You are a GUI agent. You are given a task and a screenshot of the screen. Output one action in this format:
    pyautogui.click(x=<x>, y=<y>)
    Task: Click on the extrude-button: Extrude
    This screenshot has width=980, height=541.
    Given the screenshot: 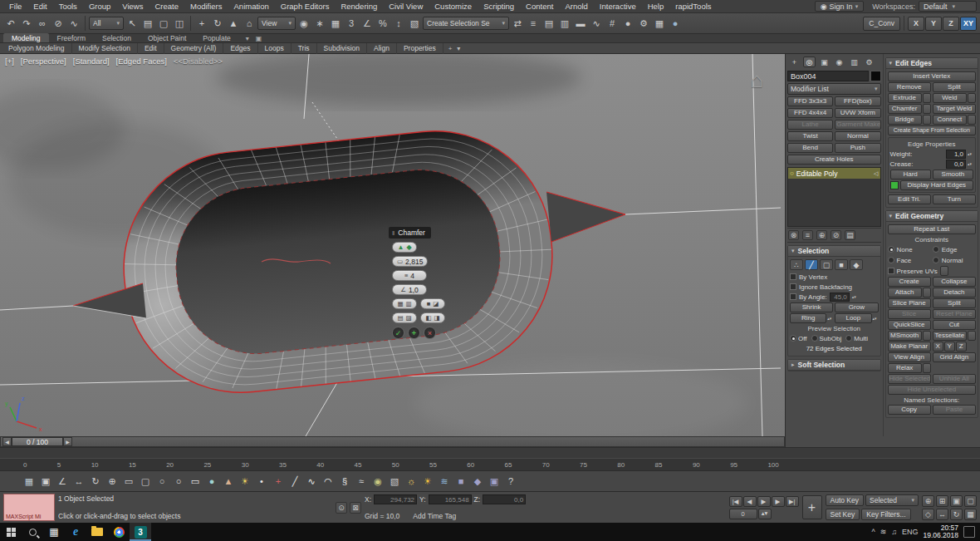 What is the action you would take?
    pyautogui.click(x=905, y=98)
    